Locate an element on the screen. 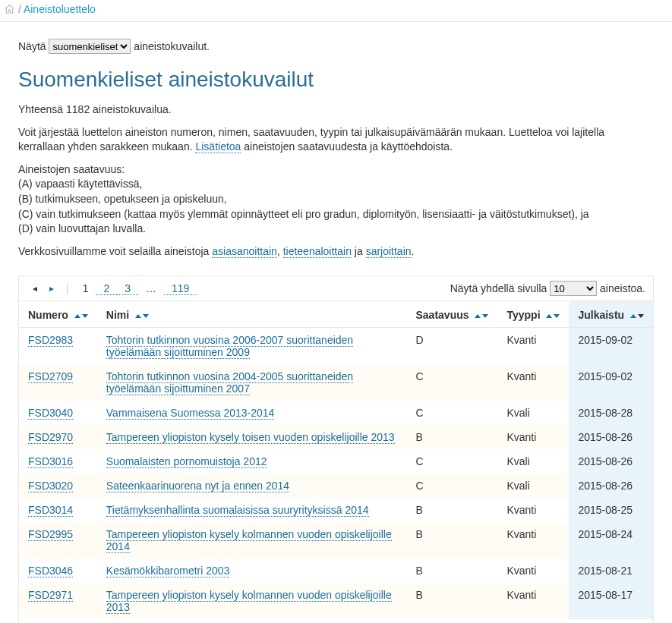  page-title: Suomenkieliset aineistokuvailut is located at coordinates (336, 80).